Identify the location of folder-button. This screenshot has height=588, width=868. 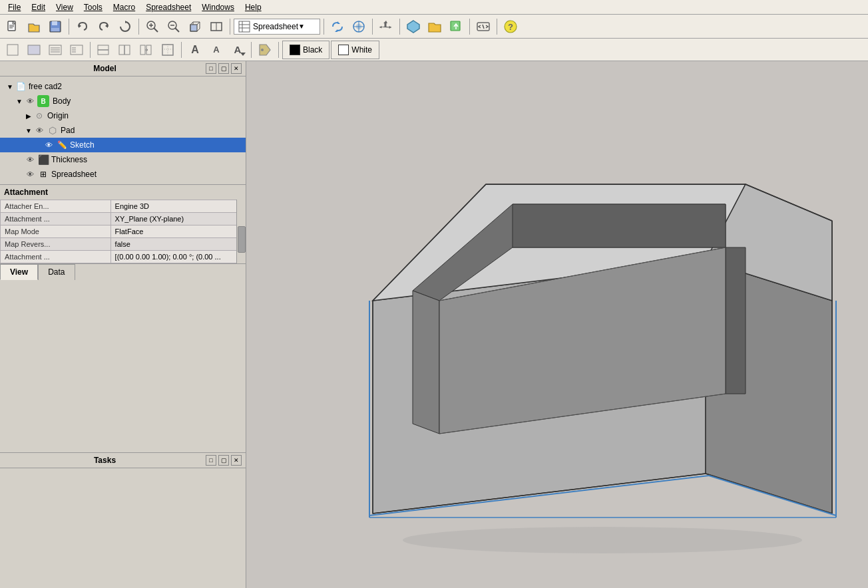
(435, 27).